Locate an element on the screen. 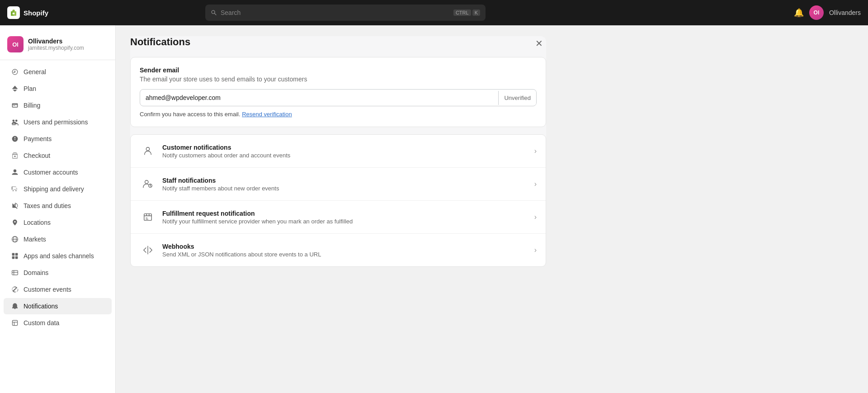 The height and width of the screenshot is (393, 868). sidebar-label-checkout: Checkout is located at coordinates (37, 156).